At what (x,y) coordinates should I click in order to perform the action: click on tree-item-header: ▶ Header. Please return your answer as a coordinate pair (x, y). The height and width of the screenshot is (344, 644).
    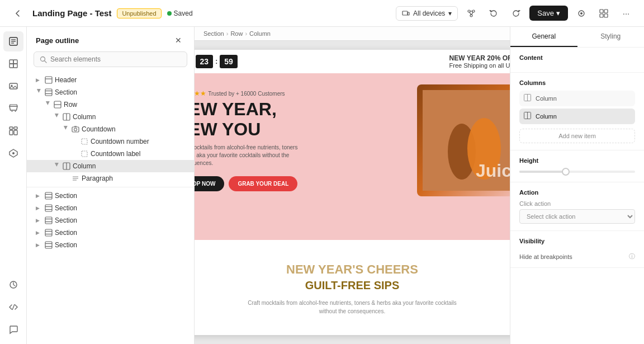
    Looking at the image, I should click on (111, 80).